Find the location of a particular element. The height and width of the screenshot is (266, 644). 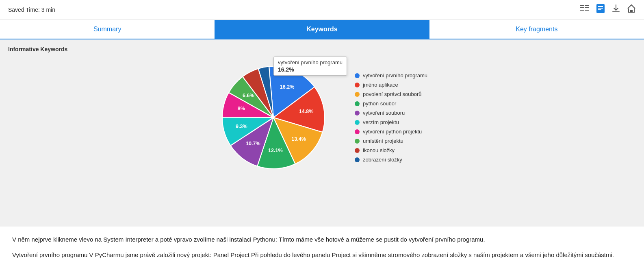

legend-item: umístění projektu is located at coordinates (391, 141).